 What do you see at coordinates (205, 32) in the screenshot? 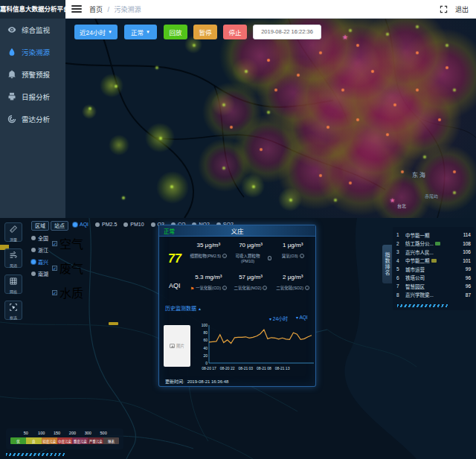
I see `pause-button: 暂停` at bounding box center [205, 32].